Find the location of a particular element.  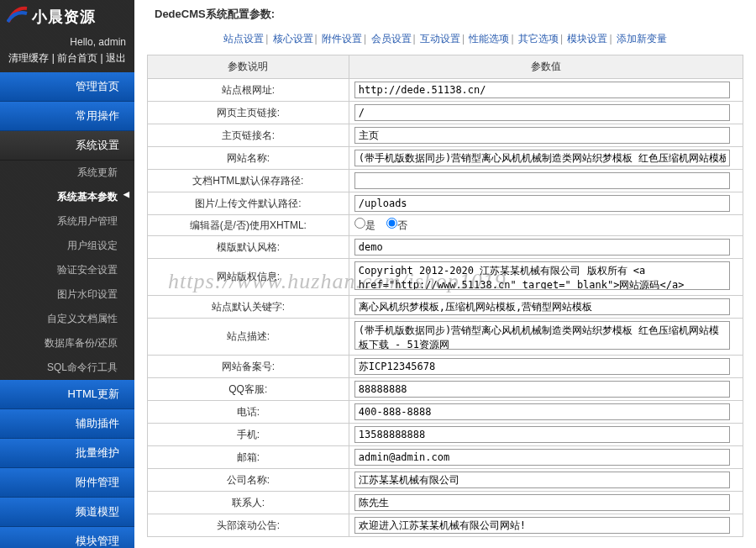

label-sitename: 网站名称: is located at coordinates (248, 158).